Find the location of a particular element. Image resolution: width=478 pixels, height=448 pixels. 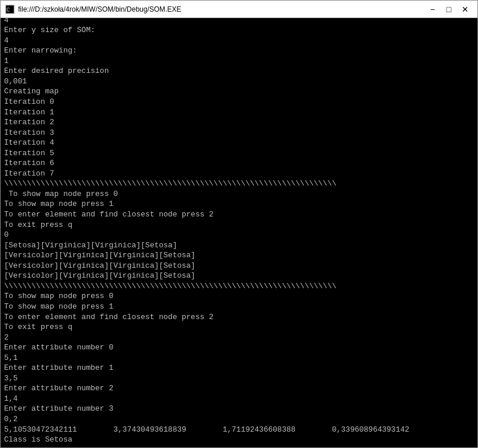

minimize-button: − is located at coordinates (432, 9).